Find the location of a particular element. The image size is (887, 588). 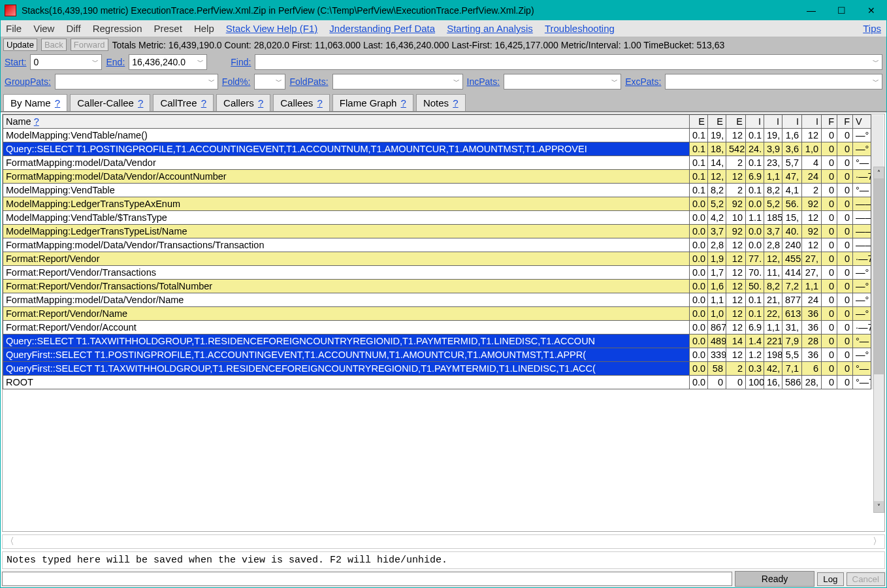

find-input: ﹀ is located at coordinates (568, 62).